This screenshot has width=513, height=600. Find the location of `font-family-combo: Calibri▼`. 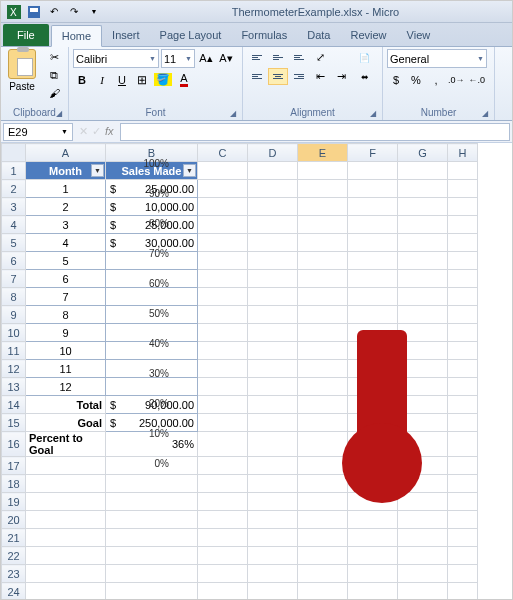

font-family-combo: Calibri▼ is located at coordinates (116, 58).